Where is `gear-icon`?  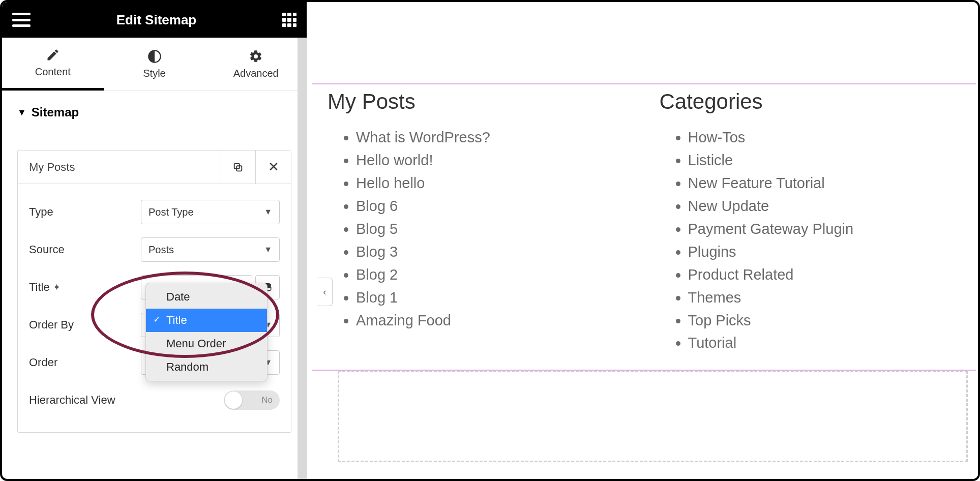
gear-icon is located at coordinates (256, 56).